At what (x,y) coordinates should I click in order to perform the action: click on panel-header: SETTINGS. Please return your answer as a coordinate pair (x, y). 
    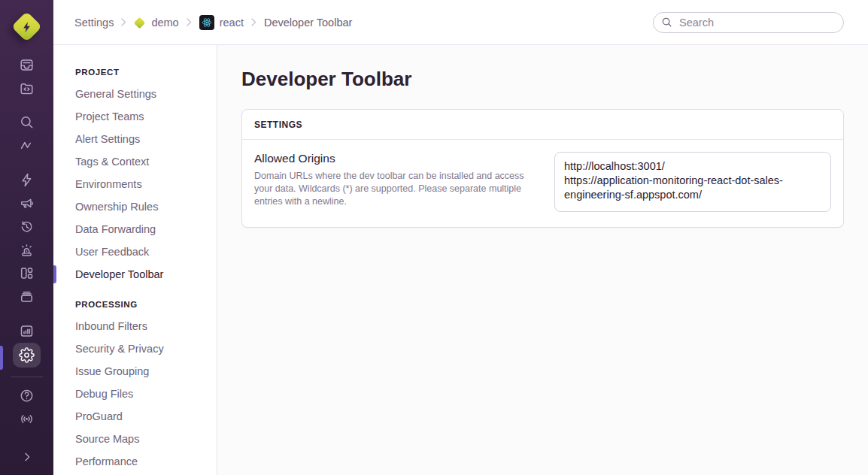
    Looking at the image, I should click on (543, 125).